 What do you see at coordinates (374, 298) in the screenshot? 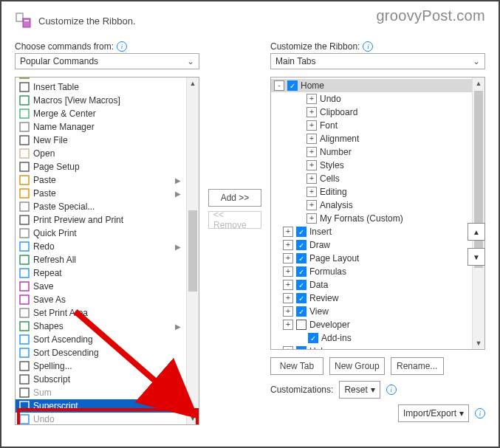
I see `tree-node: +✓Review` at bounding box center [374, 298].